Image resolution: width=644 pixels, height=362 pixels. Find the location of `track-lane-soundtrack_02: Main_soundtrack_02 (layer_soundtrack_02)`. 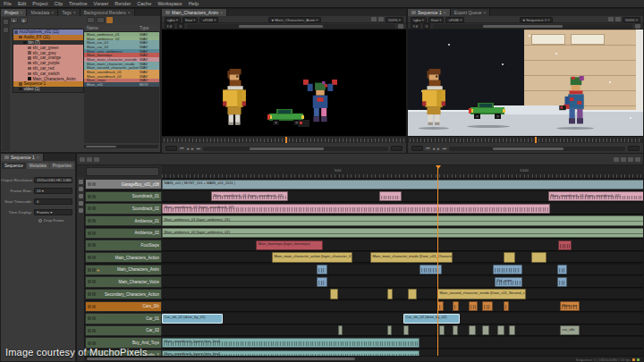

track-lane-soundtrack_02: Main_soundtrack_02 (layer_soundtrack_02) is located at coordinates (402, 208).